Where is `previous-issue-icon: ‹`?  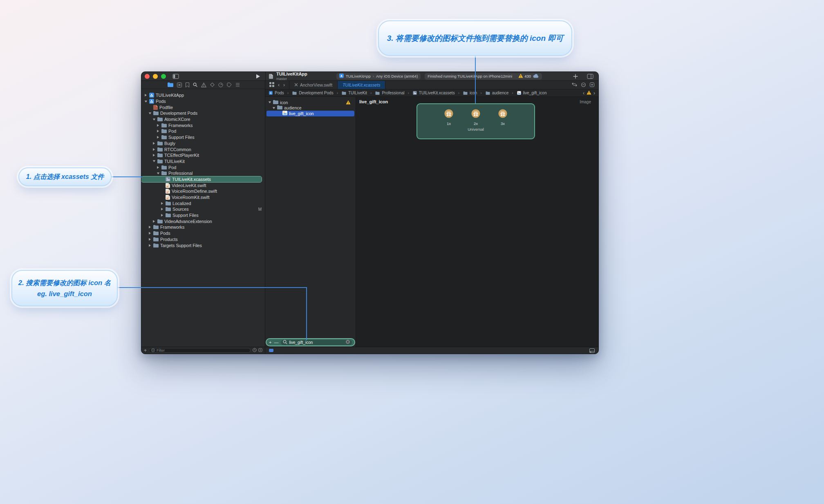
previous-issue-icon: ‹ is located at coordinates (584, 93).